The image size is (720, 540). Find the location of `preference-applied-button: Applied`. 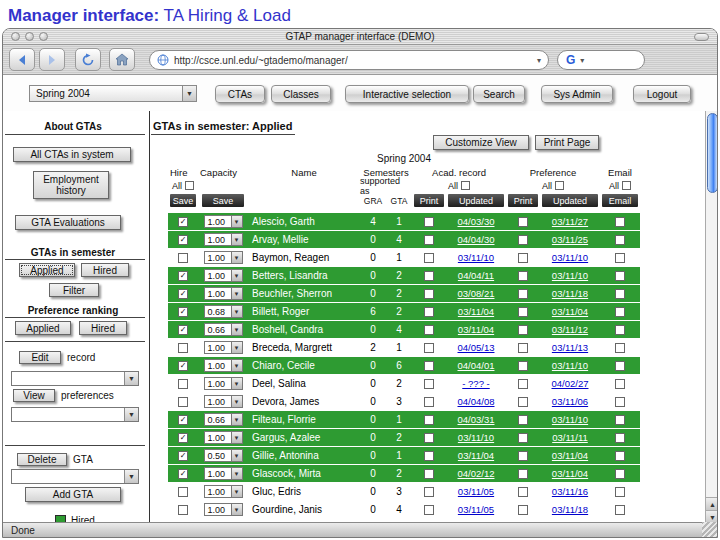

preference-applied-button: Applied is located at coordinates (43, 328).